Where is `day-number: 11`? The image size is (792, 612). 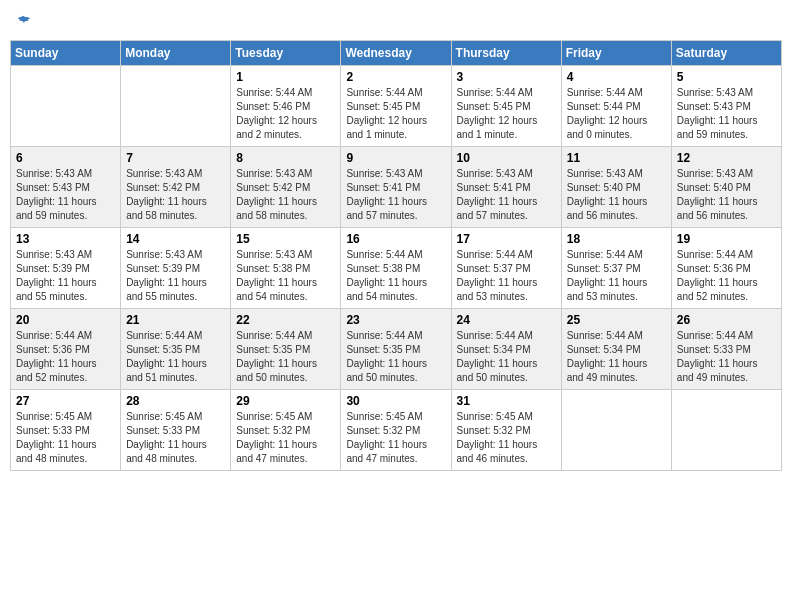
day-number: 11 is located at coordinates (616, 158).